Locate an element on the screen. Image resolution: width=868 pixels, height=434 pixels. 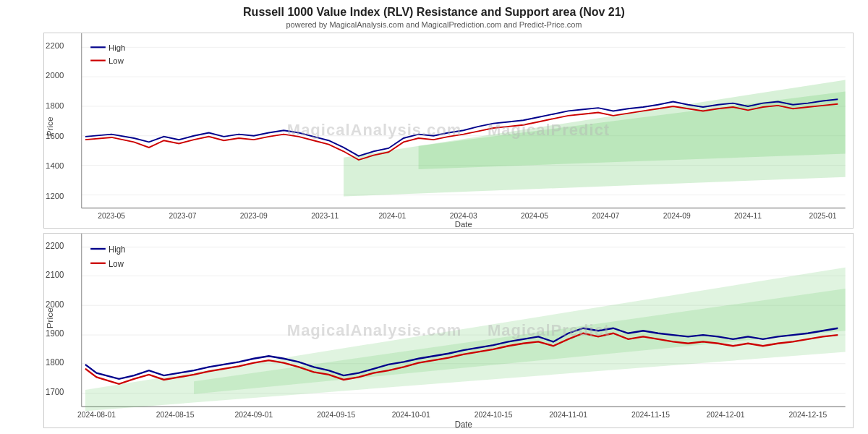
svg-text: 2024-09-01 is located at coordinates (253, 414).